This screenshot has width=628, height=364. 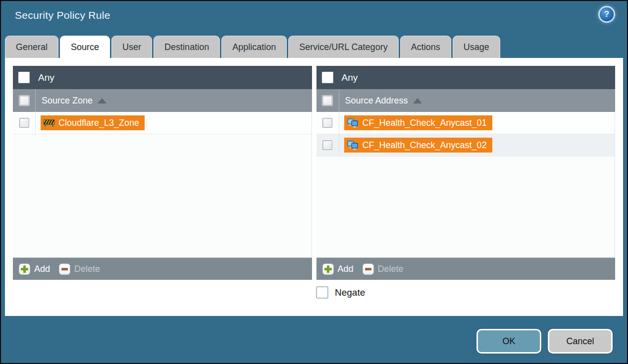 I want to click on source-zone-any-header: Any, so click(x=162, y=77).